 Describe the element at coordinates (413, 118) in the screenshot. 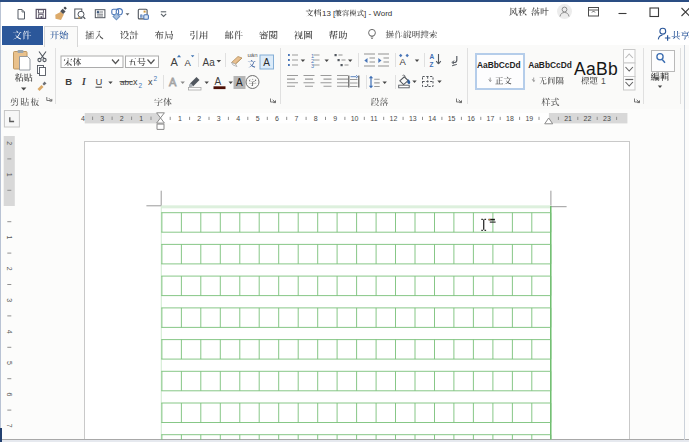

I see `svg-text: 13` at that location.